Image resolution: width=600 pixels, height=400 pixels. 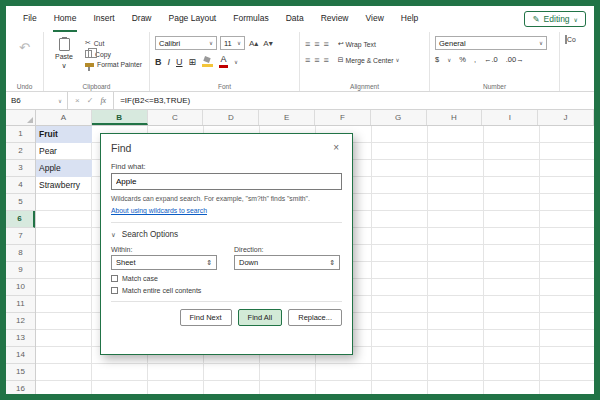 I want to click on increase-font-size-icon: A▴, so click(x=254, y=44).